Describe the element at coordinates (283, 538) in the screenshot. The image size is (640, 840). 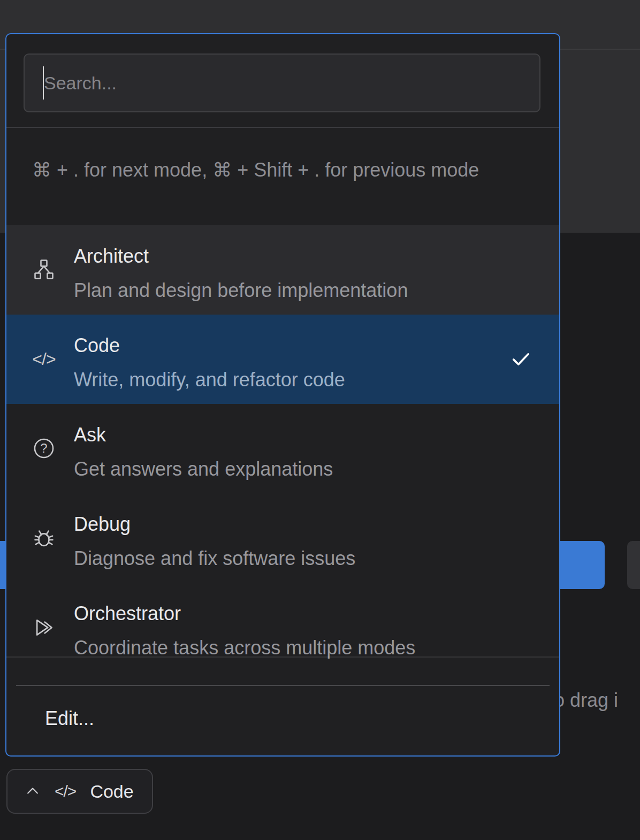
I see `mode-item-debug: Debug Diagnose and fix software issues` at that location.